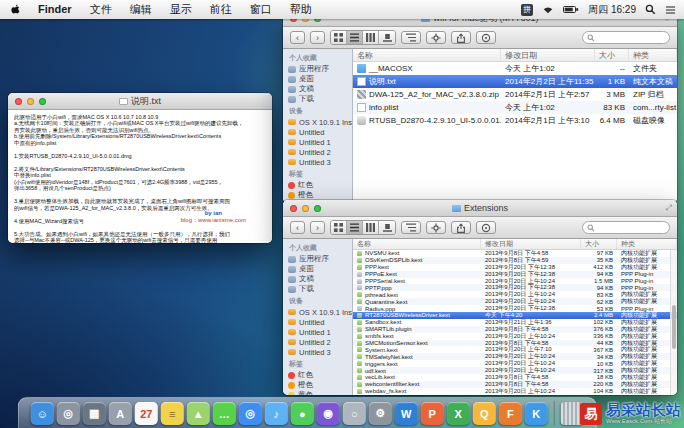 This screenshot has height=428, width=684. I want to click on dock-icon-maps: ▲, so click(198, 414).